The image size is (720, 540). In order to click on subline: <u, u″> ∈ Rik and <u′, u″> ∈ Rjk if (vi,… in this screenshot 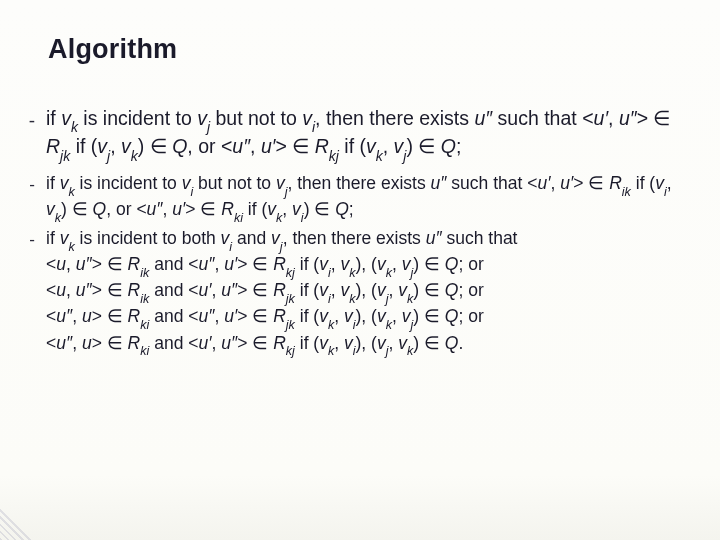, I will do `click(368, 292)`.